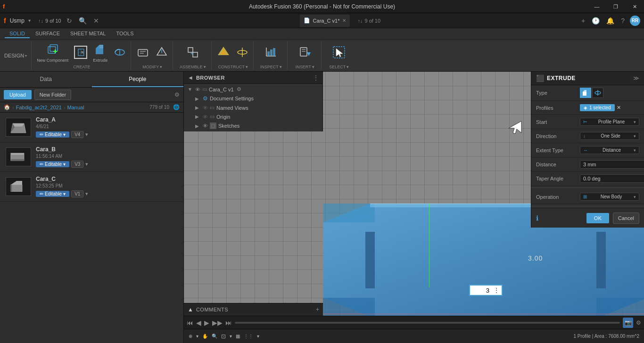 The height and width of the screenshot is (343, 644). I want to click on playback-settings-icon: ⚙, so click(638, 323).